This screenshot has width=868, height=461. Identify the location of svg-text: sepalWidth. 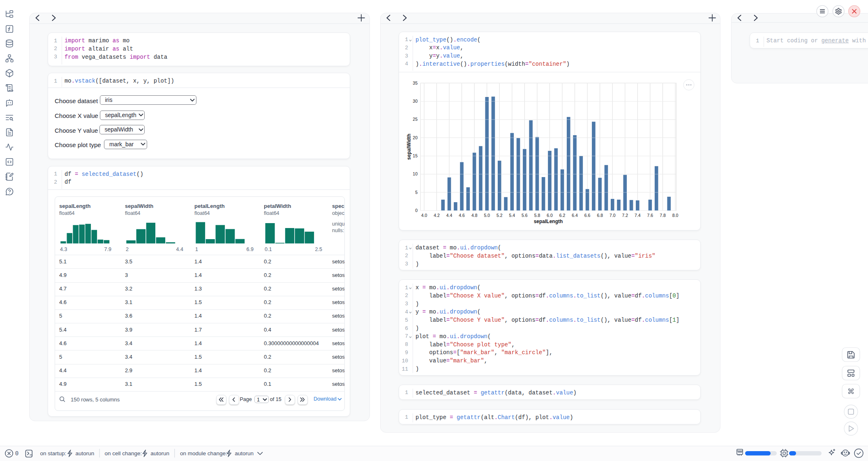
(409, 147).